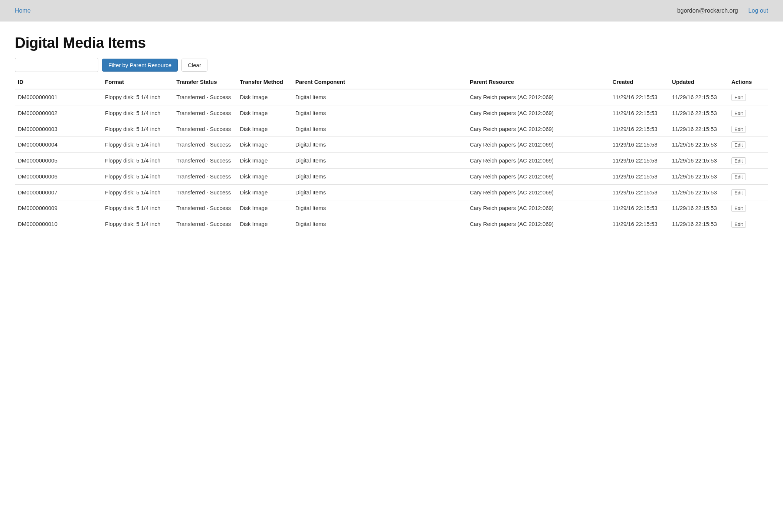  Describe the element at coordinates (392, 177) in the screenshot. I see `table-row: DM0000000006Floppy disk: 5 1/4 inchTrans…` at that location.